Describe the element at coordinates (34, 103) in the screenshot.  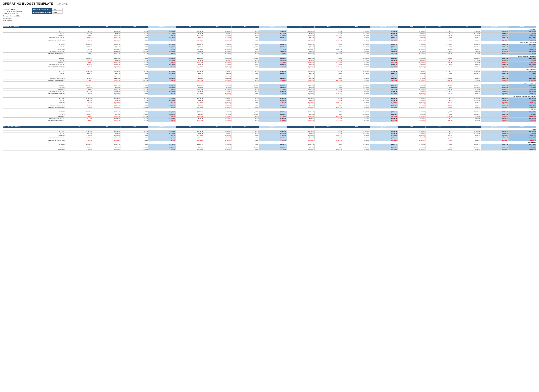
I see `row-label: VARIANCE` at that location.